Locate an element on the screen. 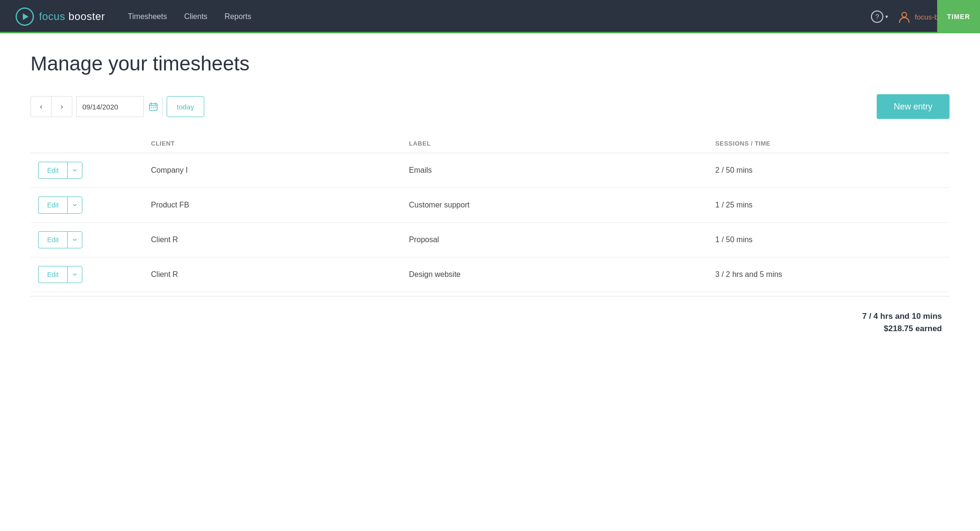 The image size is (980, 531). help-button: ? ▾ is located at coordinates (880, 17).